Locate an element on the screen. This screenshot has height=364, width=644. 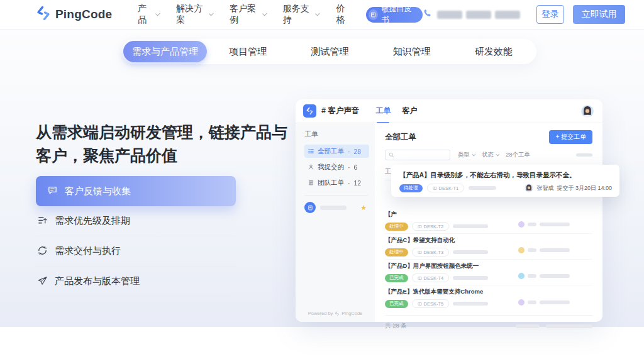
table-row: 【产品D】用户界面按钮颜色未统一 已完成 DESK-T4 is located at coordinates (489, 273).